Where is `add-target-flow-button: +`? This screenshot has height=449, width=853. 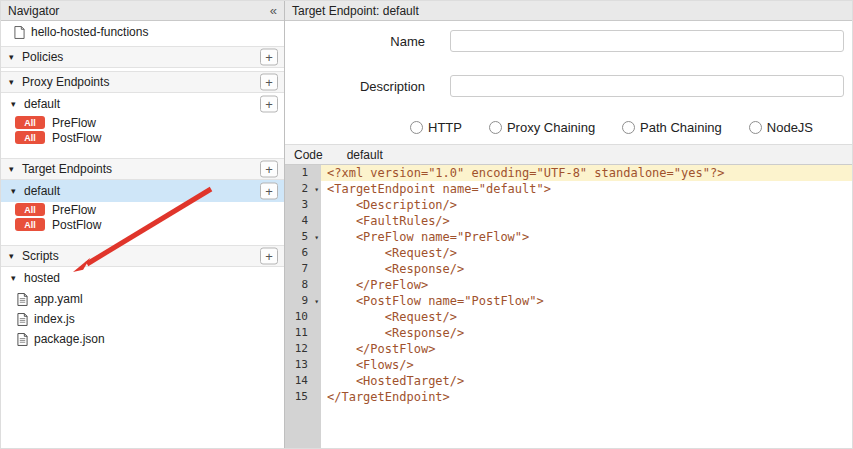 add-target-flow-button: + is located at coordinates (269, 192).